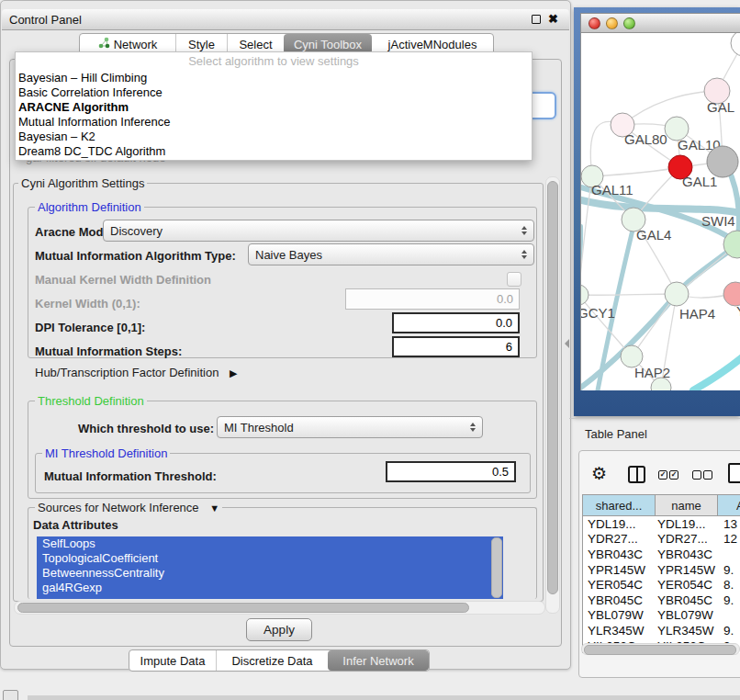  I want to click on table-row: YBR045CYBR045C9., so click(661, 601).